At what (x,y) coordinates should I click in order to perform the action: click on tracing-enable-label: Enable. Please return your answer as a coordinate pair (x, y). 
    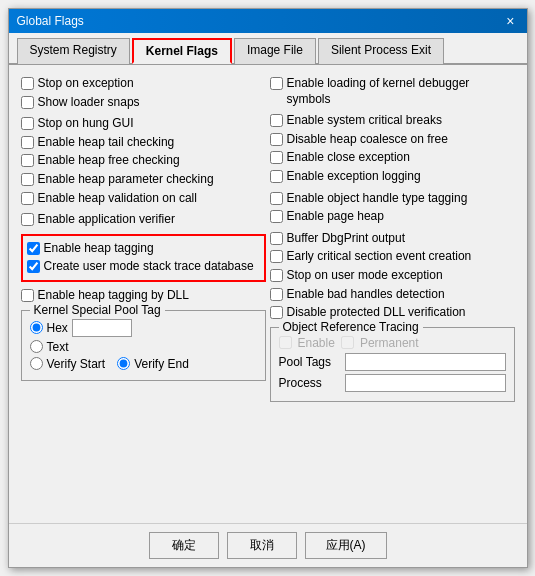
    Looking at the image, I should click on (316, 343).